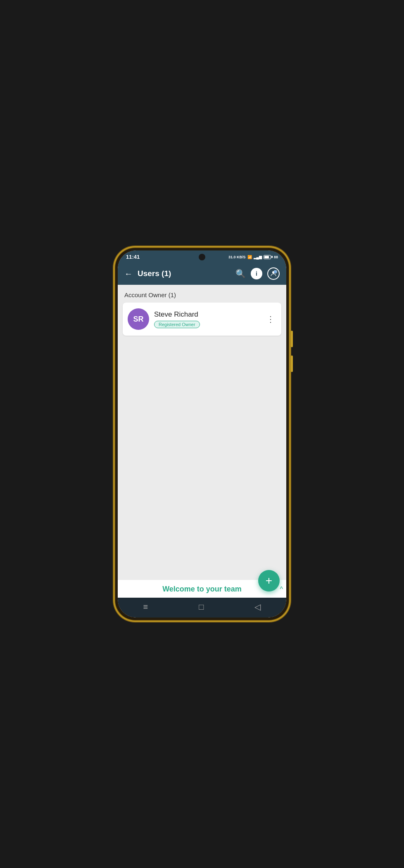  Describe the element at coordinates (207, 315) in the screenshot. I see `user-name: Steve Richard` at that location.